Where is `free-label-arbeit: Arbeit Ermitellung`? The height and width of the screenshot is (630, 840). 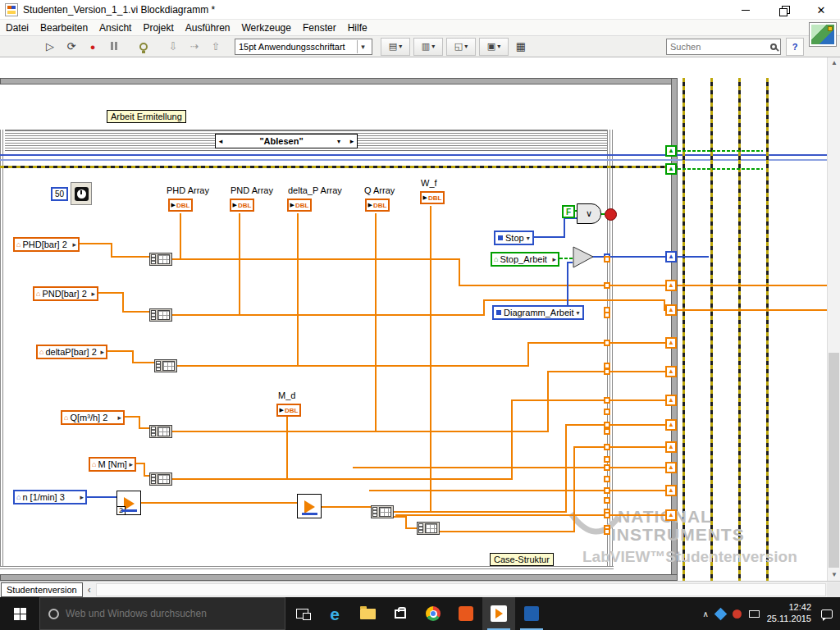
free-label-arbeit: Arbeit Ermitellung is located at coordinates (146, 116).